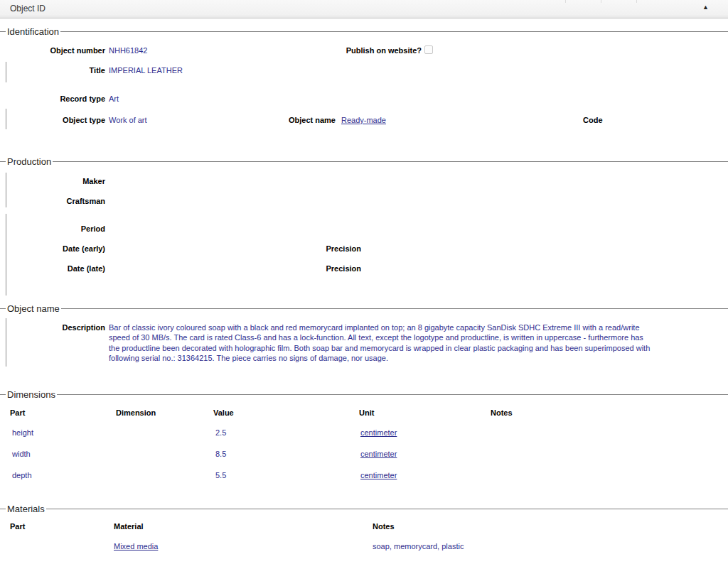  Describe the element at coordinates (28, 9) in the screenshot. I see `panel-title: Object ID` at that location.